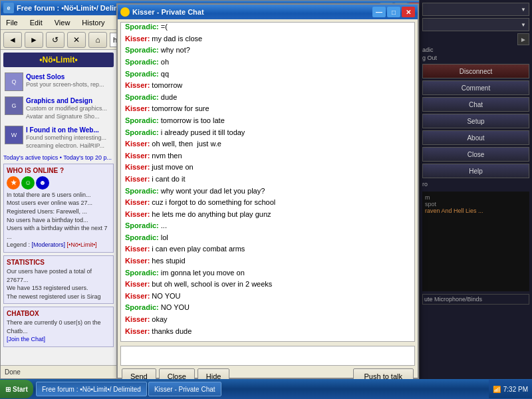 This screenshot has width=532, height=399. What do you see at coordinates (65, 77) in the screenshot?
I see `forum-item-quest-title: Quest Solos` at bounding box center [65, 77].